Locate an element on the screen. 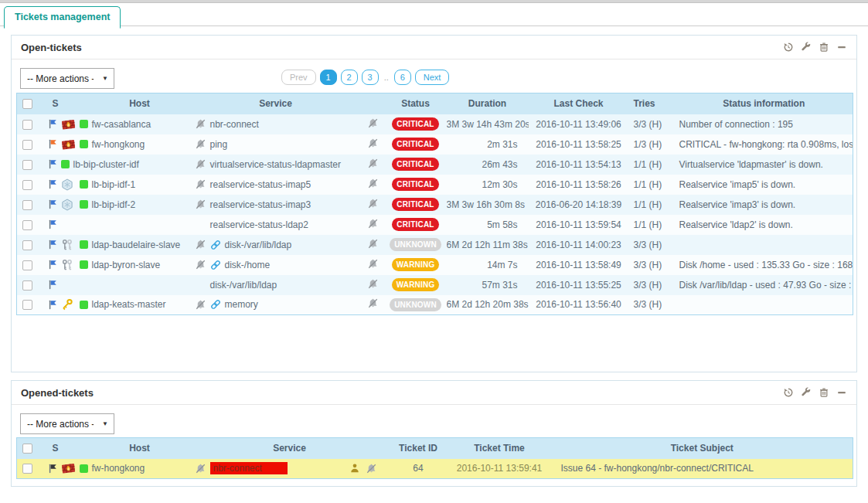 Image resolution: width=868 pixels, height=503 pixels. pagination-prev-button: Prev is located at coordinates (298, 77).